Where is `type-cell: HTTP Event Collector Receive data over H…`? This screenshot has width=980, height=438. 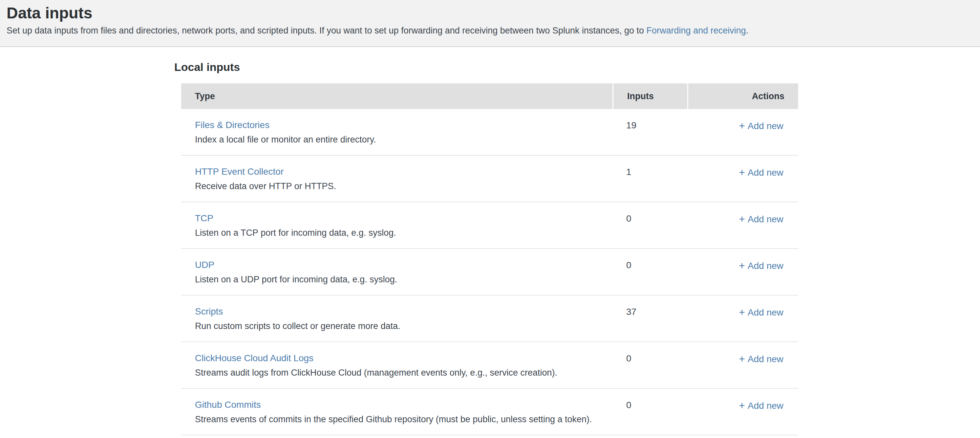
type-cell: HTTP Event Collector Receive data over H… is located at coordinates (397, 179).